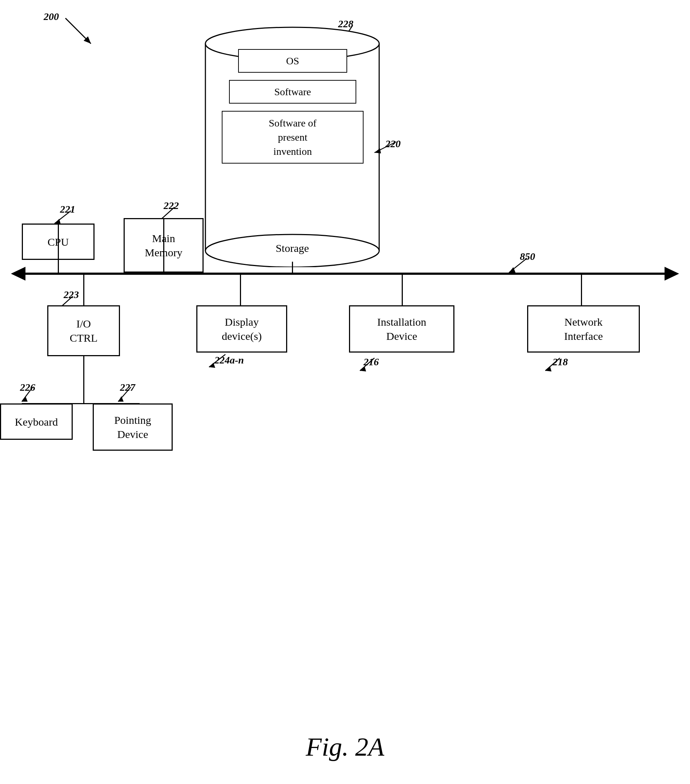 This screenshot has height=784, width=690. What do you see at coordinates (242, 329) in the screenshot?
I see `display-device-box: Display device(s)` at bounding box center [242, 329].